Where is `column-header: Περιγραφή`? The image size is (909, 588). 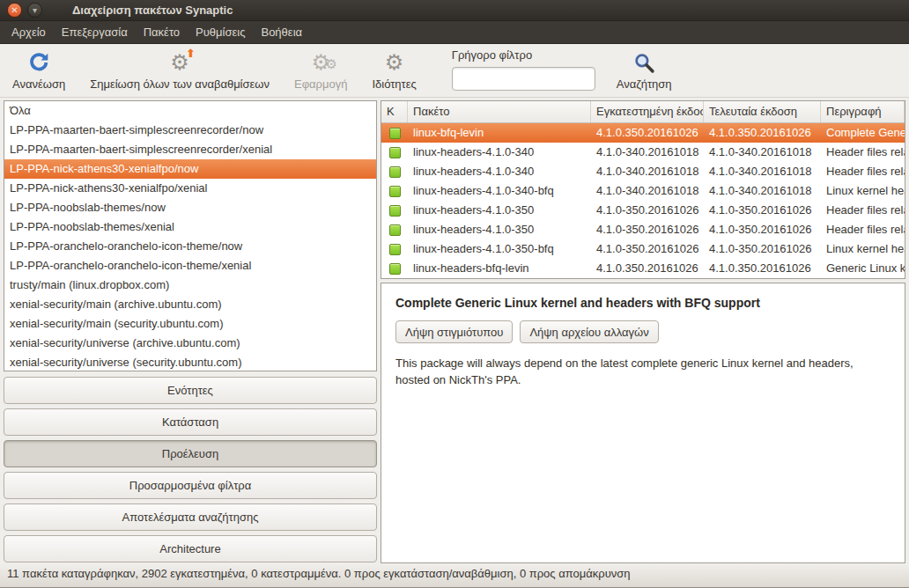 column-header: Περιγραφή is located at coordinates (863, 112).